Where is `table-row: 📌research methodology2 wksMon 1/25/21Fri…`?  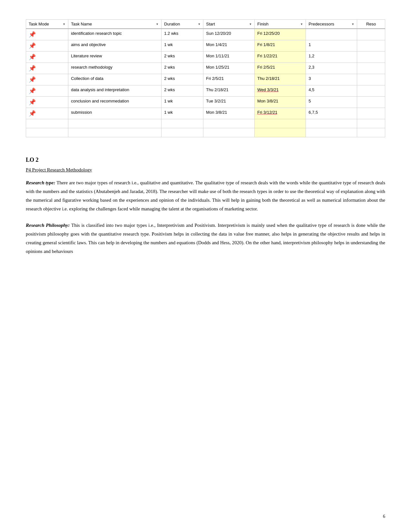 table-row: 📌research methodology2 wksMon 1/25/21Fri… is located at coordinates (206, 68).